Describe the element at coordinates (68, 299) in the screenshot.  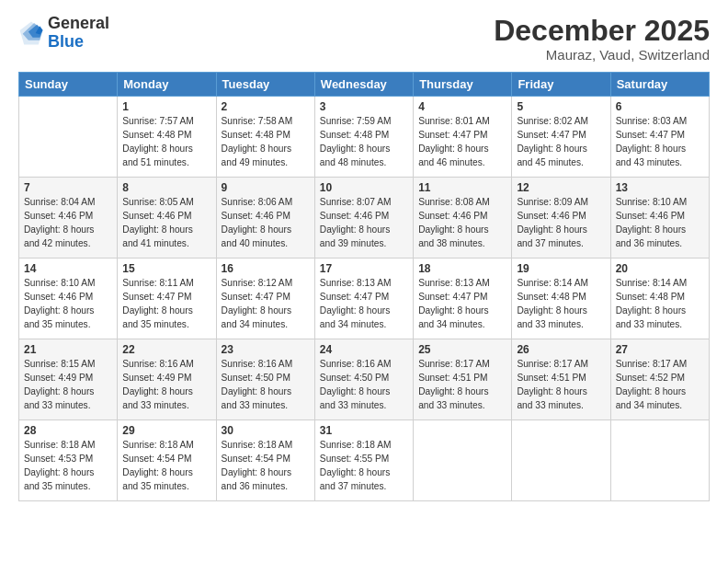
I see `day-cell: 14Sunrise: 8:10 AM Sunset: 4:46 PM Dayli…` at that location.